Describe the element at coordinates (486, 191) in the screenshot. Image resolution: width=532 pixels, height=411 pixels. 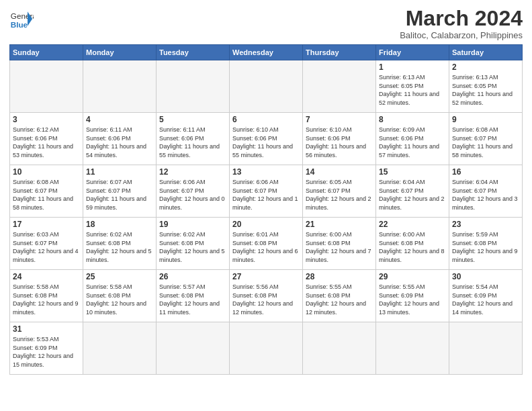
I see `calendar-cell: 16Sunrise: 6:04 AM Sunset: 6:07 PM Dayli…` at that location.